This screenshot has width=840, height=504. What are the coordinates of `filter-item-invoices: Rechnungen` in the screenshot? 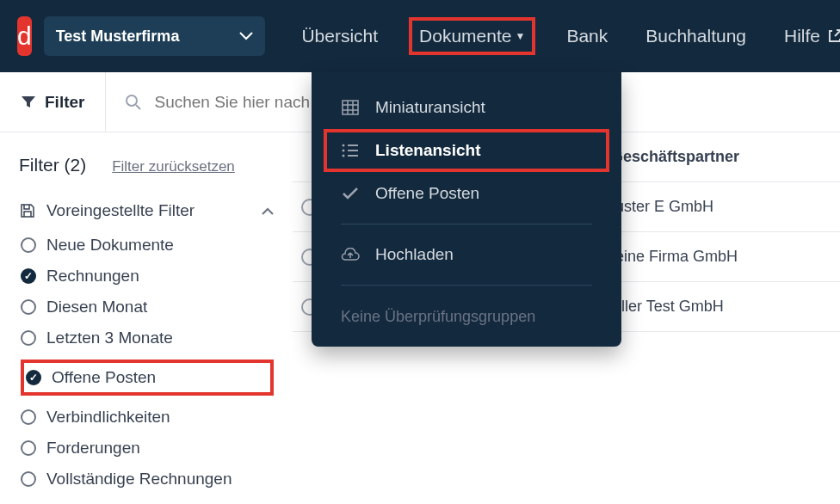 It's located at (147, 276).